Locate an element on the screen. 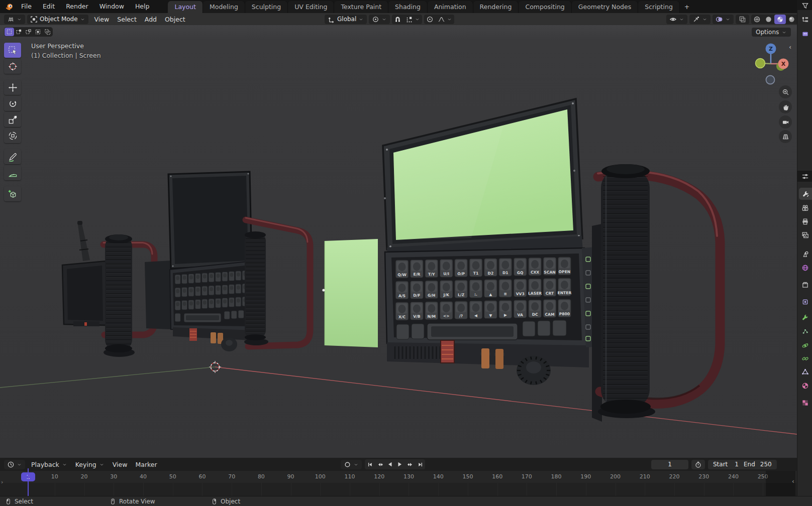 This screenshot has height=506, width=812. tool-move-button is located at coordinates (13, 87).